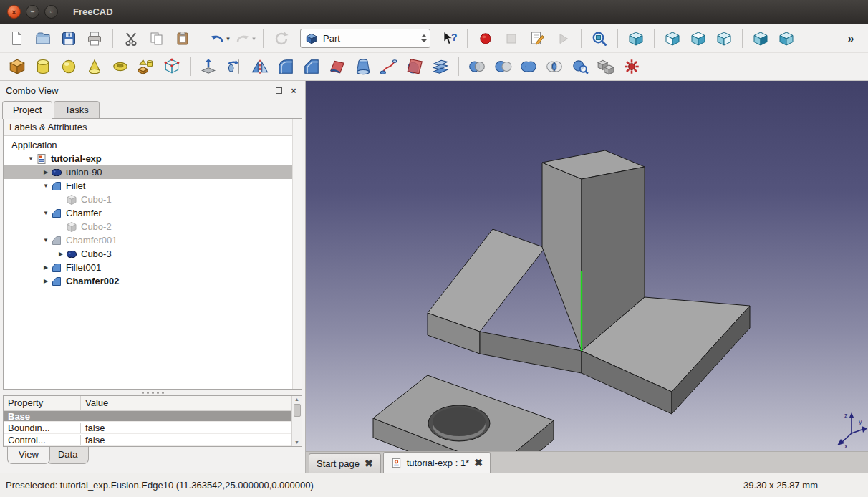 The height and width of the screenshot is (497, 868). What do you see at coordinates (554, 67) in the screenshot?
I see `intersection-button` at bounding box center [554, 67].